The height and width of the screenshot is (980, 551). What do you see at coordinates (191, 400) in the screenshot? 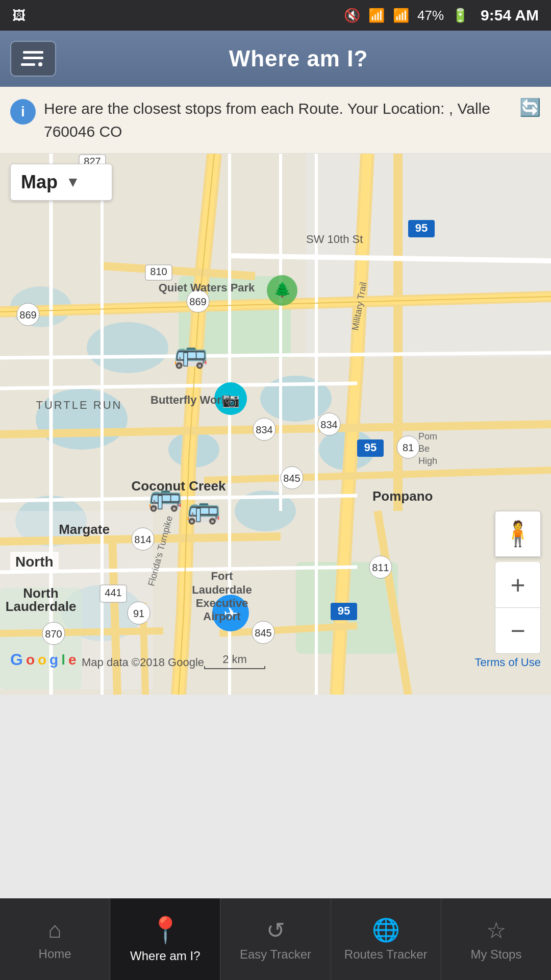
I see `svg-text: Butterfly World` at bounding box center [191, 400].